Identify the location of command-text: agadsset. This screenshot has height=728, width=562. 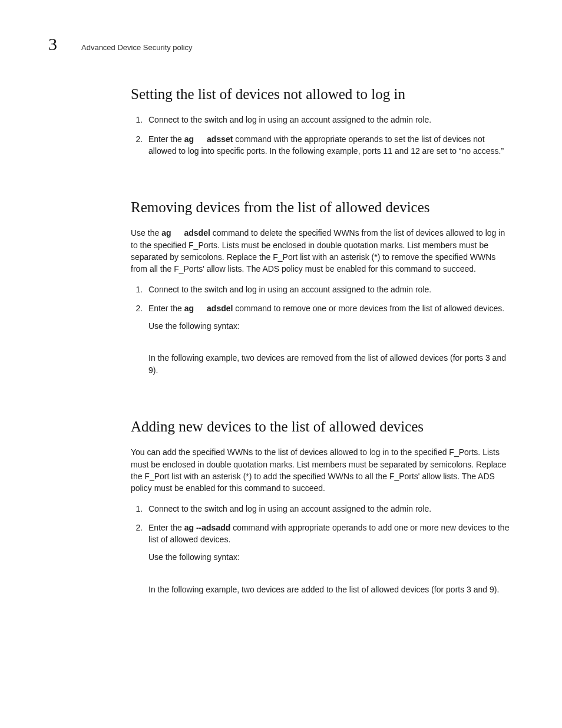
(209, 139).